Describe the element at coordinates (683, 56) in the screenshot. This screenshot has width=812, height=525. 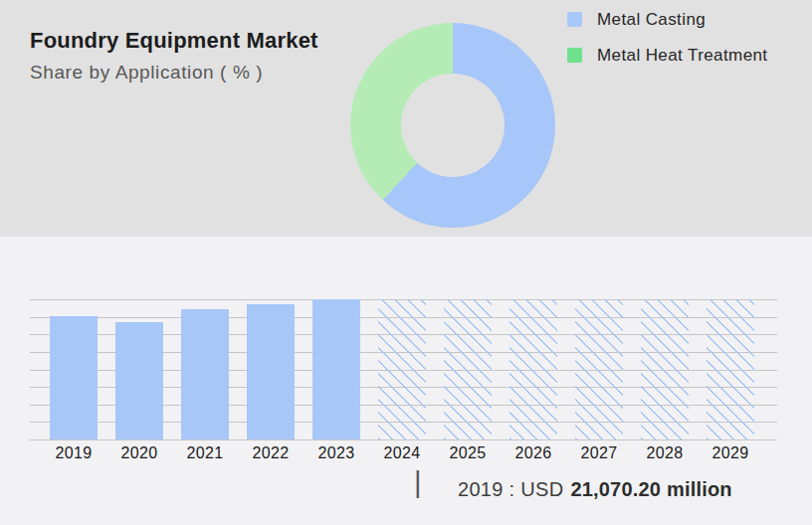
I see `legend-label: Metal Heat Treatment` at that location.